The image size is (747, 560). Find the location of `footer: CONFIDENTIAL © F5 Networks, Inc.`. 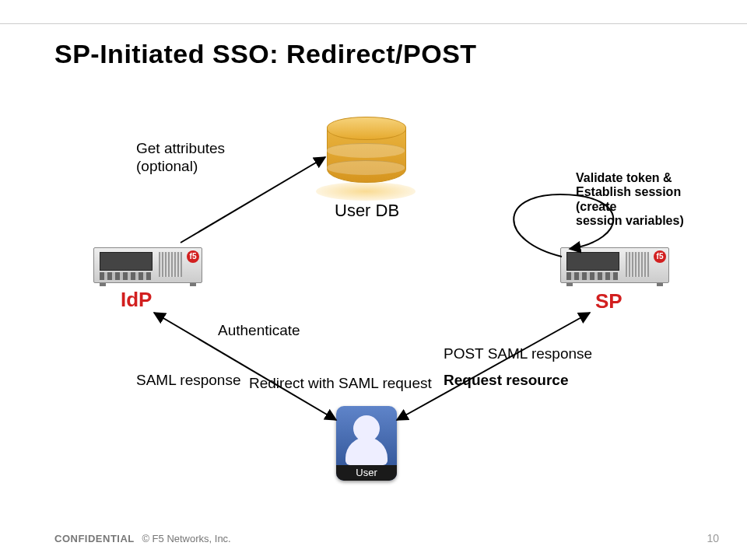

footer: CONFIDENTIAL © F5 Networks, Inc. is located at coordinates (143, 538).